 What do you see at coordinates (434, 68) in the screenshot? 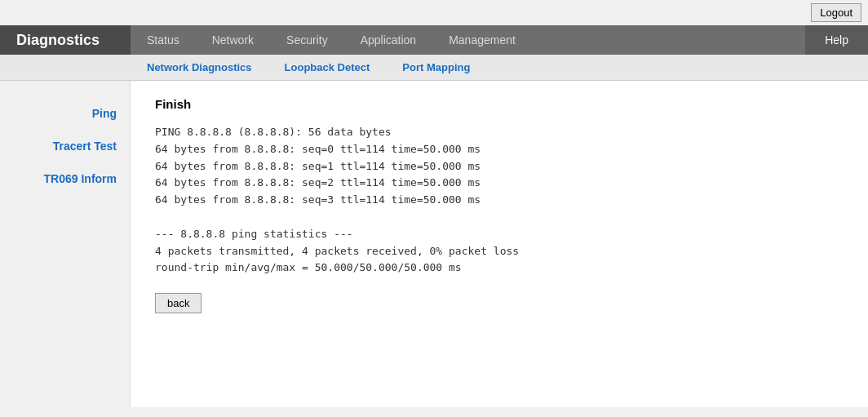
I see `sub-nav: Network Diagnostics Loopback Detect Port…` at bounding box center [434, 68].